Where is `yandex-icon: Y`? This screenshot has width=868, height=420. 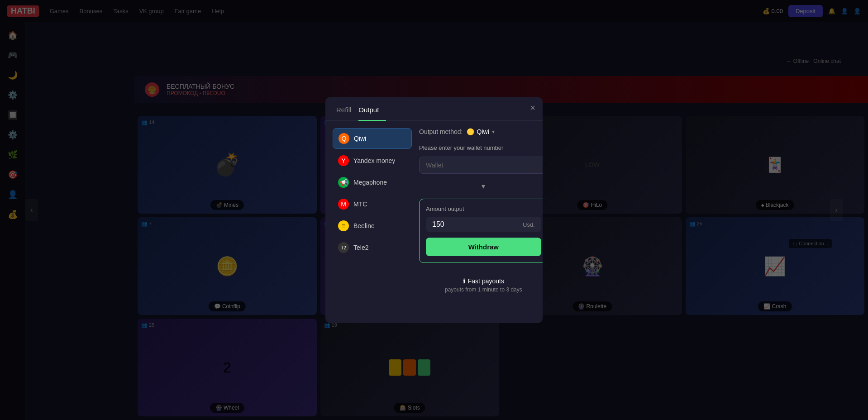 yandex-icon: Y is located at coordinates (343, 161).